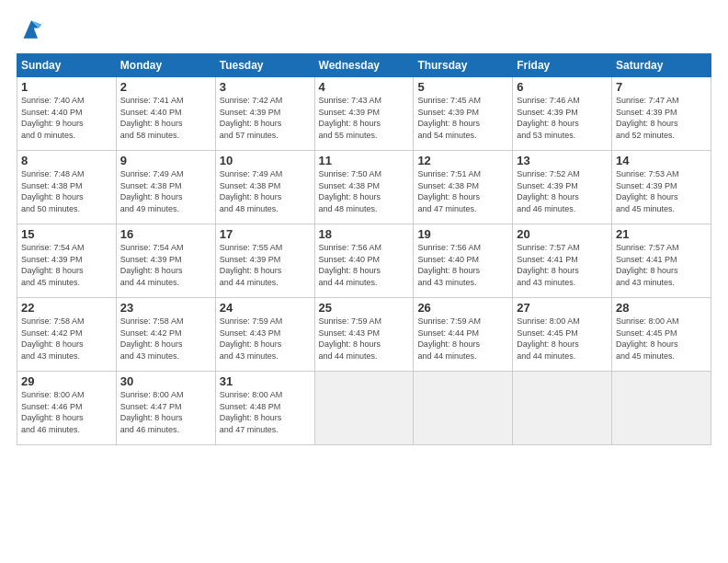  What do you see at coordinates (364, 188) in the screenshot?
I see `calendar-cell: 11Sunrise: 7:50 AM Sunset: 4:38 PM Dayli…` at bounding box center [364, 188].